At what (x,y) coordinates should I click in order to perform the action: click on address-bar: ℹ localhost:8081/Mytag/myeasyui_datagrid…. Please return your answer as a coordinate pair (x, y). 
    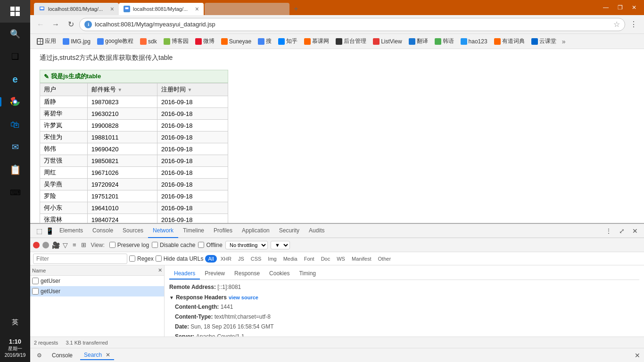
    Looking at the image, I should click on (352, 25).